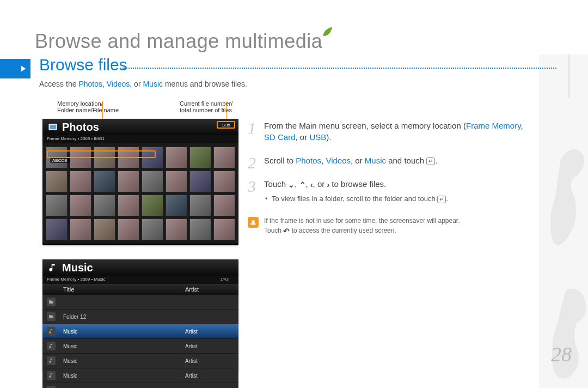 The image size is (588, 388). I want to click on kw-photos: Photos, so click(90, 84).